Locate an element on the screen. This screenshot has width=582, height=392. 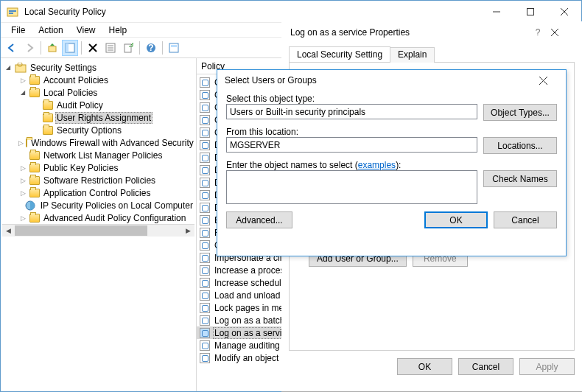
tree-item: User Rights Assignment is located at coordinates (99, 118).